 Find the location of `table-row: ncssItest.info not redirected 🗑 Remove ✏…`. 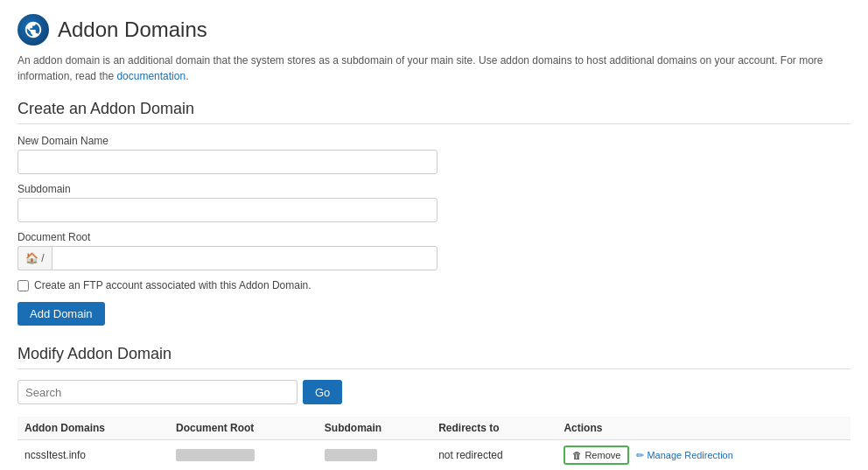

table-row: ncssItest.info not redirected 🗑 Remove ✏… is located at coordinates (434, 455).